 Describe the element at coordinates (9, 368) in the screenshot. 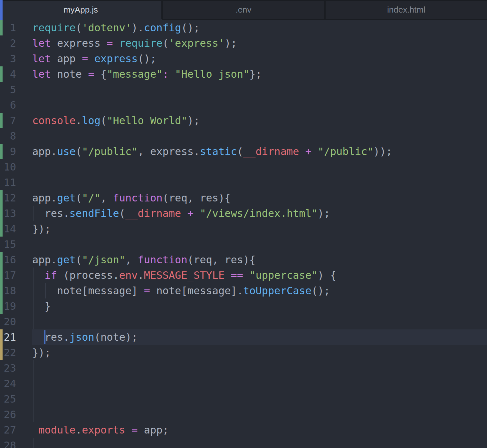

I see `line-number: 23` at that location.